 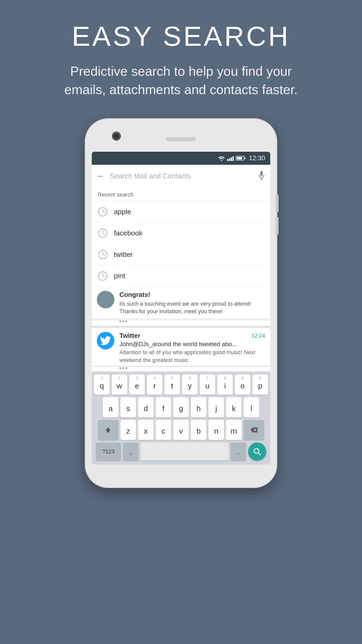 What do you see at coordinates (192, 308) in the screenshot?
I see `congrats-preview: Its such a touching event we are very pr…` at bounding box center [192, 308].